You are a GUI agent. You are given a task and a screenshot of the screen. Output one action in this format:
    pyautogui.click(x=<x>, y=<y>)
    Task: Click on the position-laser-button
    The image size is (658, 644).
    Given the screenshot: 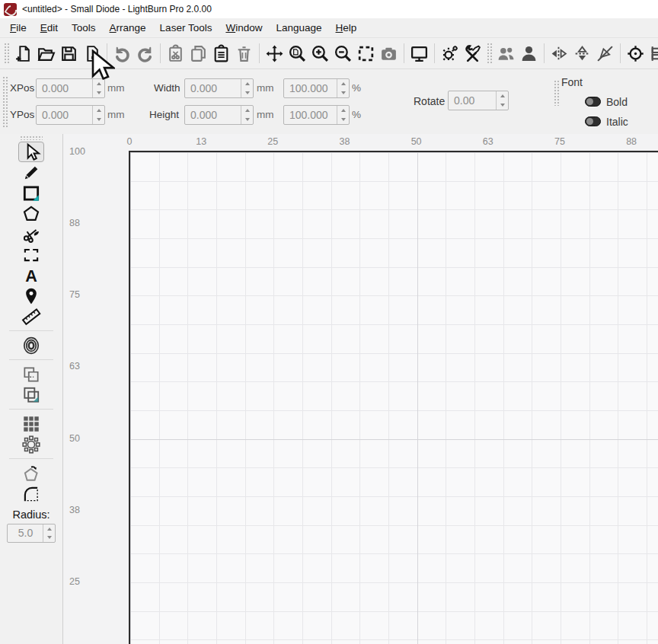 What is the action you would take?
    pyautogui.click(x=635, y=53)
    